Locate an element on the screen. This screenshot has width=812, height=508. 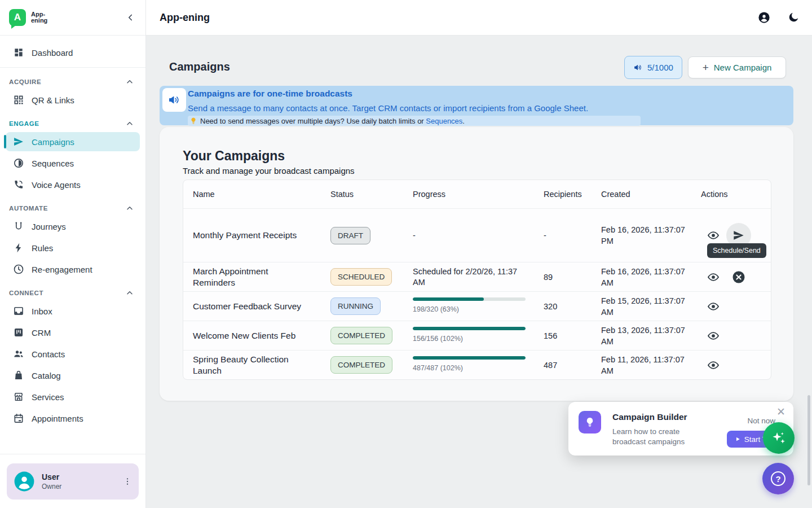
campaign-quota-badge: 5/1000 is located at coordinates (653, 68).